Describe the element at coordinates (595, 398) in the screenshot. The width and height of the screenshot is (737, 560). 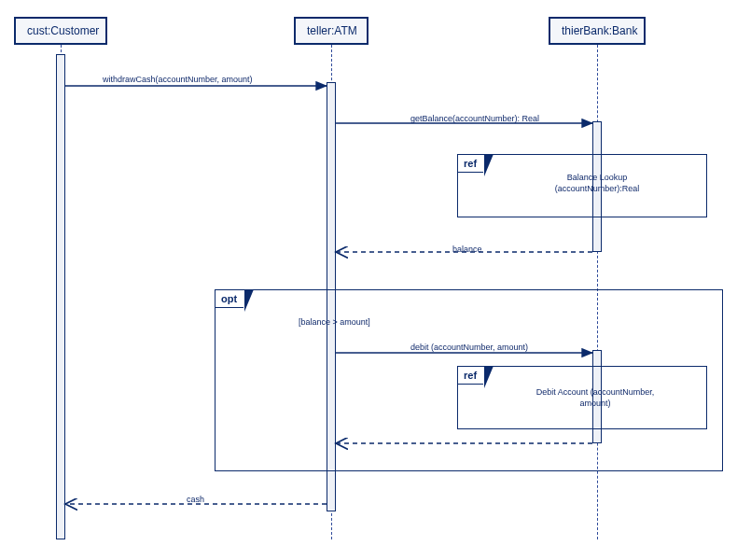
I see `ref2-text: Debit Account (accountNumber,amount)` at that location.